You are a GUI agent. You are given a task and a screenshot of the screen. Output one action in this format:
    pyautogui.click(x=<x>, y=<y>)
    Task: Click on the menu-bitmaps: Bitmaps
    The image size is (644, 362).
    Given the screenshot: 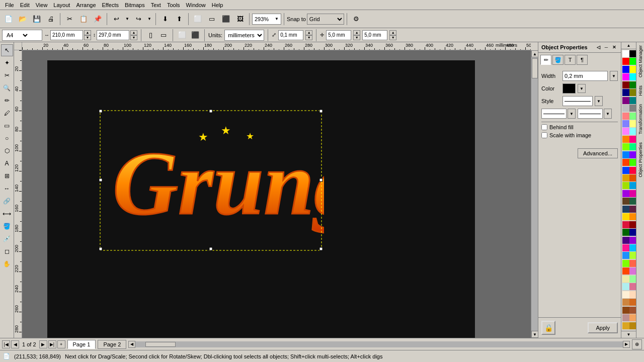 What is the action you would take?
    pyautogui.click(x=135, y=5)
    